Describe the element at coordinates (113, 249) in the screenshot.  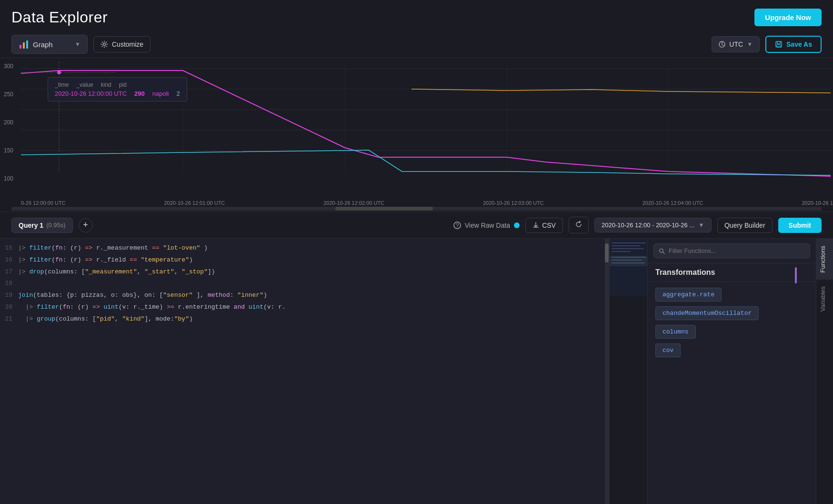
I see `line-text: |> filter(fn: (r) => r._measurement == "…` at that location.